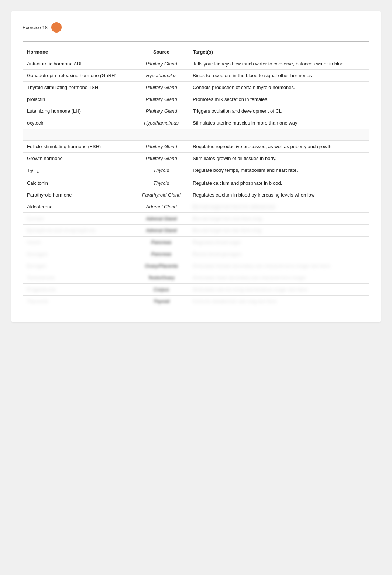  I want to click on cell-target: Controls production of certain thyroid h…, so click(279, 88).